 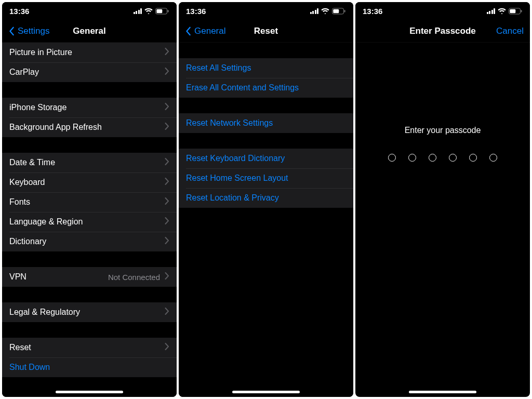 What do you see at coordinates (89, 31) in the screenshot?
I see `navbar: Settings General` at bounding box center [89, 31].